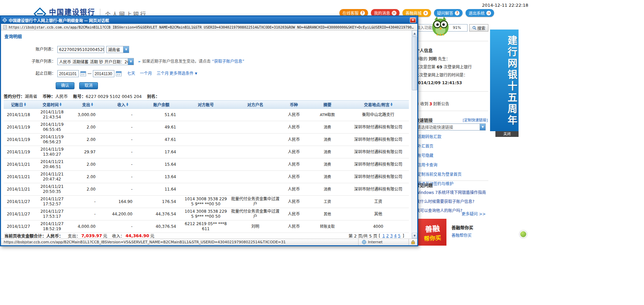  I want to click on promo-banner: 善融 帮你买, so click(432, 232).